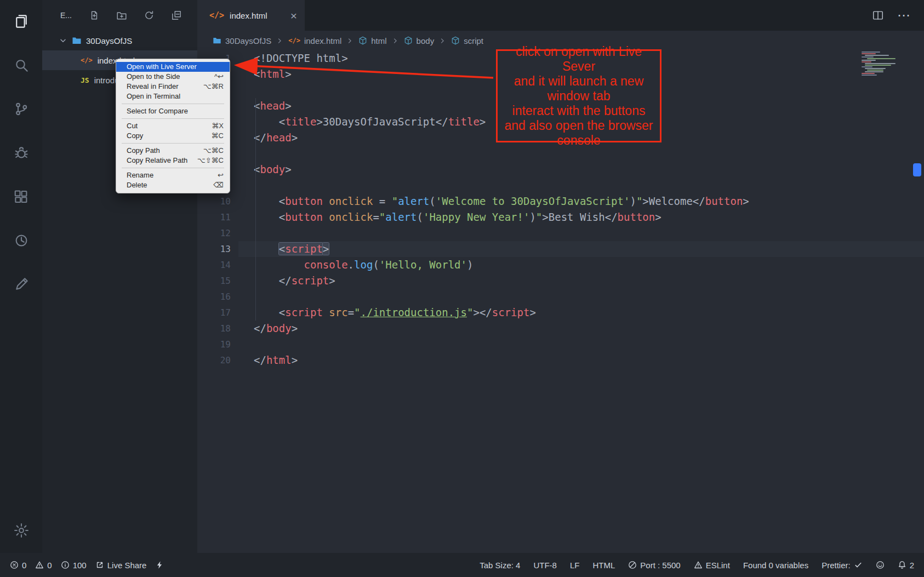 The height and width of the screenshot is (577, 924). Describe the element at coordinates (561, 297) in the screenshot. I see `code-line-16: 16` at that location.